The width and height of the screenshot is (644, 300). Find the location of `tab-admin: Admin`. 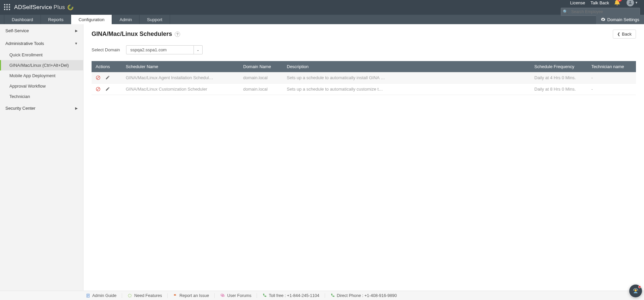

tab-admin: Admin is located at coordinates (126, 19).